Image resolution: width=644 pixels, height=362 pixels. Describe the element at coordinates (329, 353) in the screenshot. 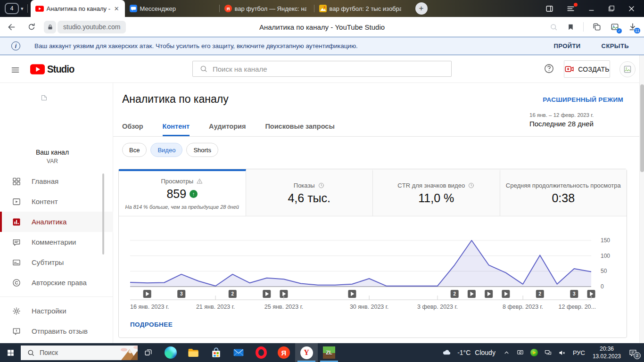

I see `taskbar-app-zl-launcher: ZL` at that location.